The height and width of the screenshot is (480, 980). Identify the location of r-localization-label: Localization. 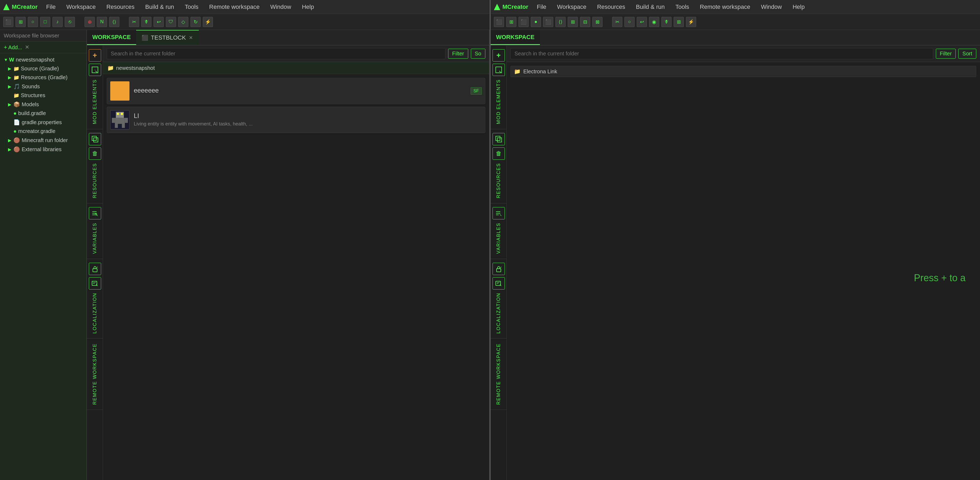
(498, 313).